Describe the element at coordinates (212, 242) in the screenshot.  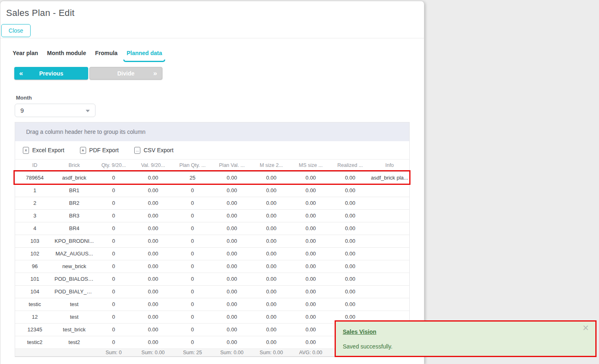
I see `table-row: 103KPO_BRODNI...00.0000.000.000.000.00` at that location.